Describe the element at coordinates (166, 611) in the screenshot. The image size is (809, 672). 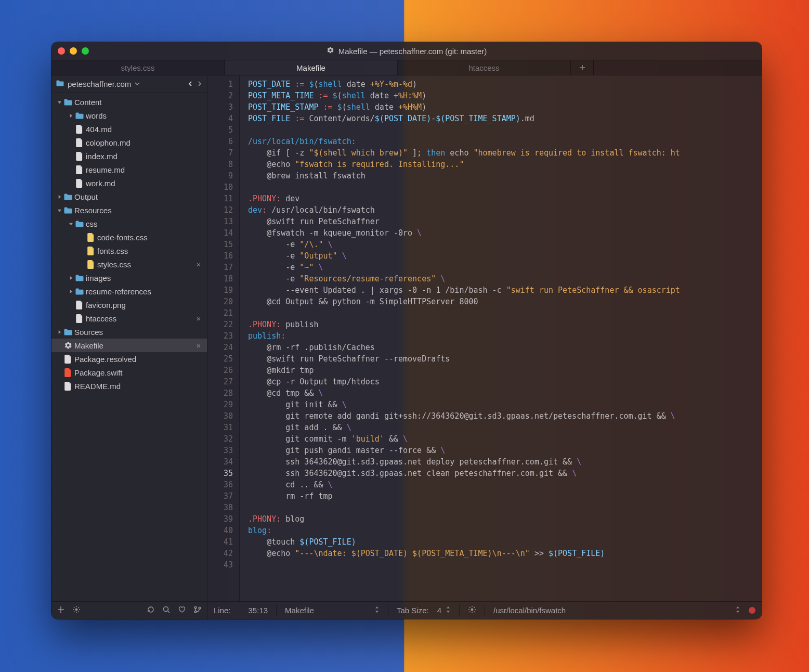
I see `search-icon` at that location.